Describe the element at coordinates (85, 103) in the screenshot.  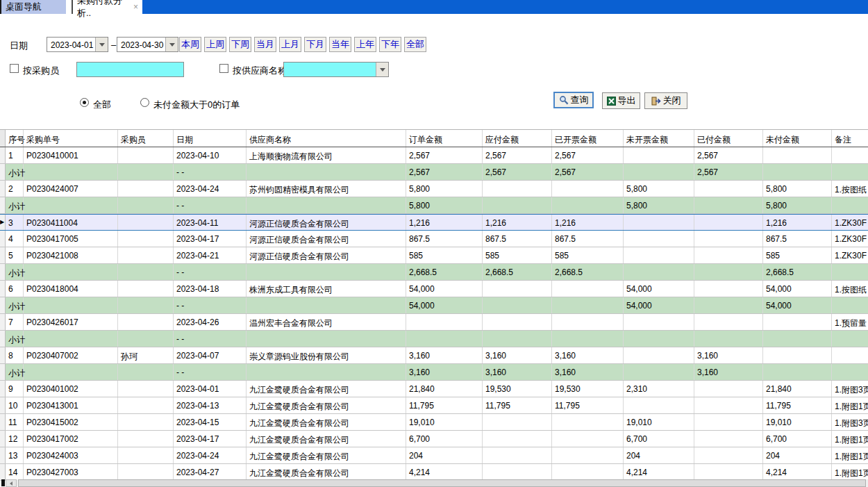
I see `radio-all` at that location.